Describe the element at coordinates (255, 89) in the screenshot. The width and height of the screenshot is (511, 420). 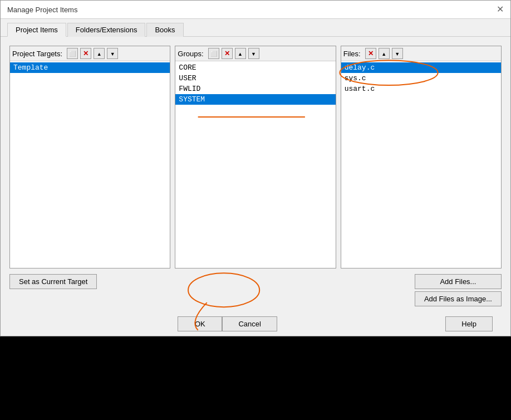
I see `list-item: FWLID` at that location.